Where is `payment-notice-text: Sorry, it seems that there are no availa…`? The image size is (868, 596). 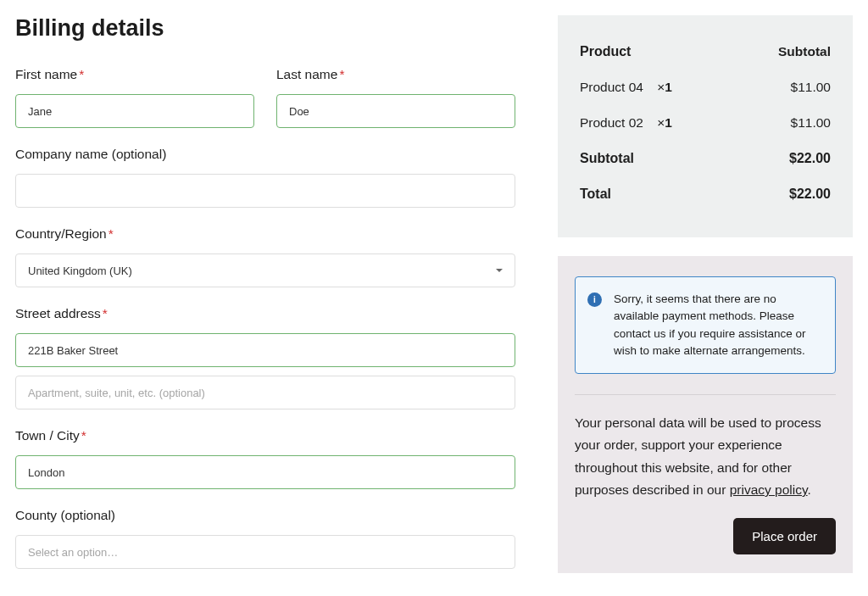
payment-notice-text: Sorry, it seems that there are no availa… is located at coordinates (719, 326).